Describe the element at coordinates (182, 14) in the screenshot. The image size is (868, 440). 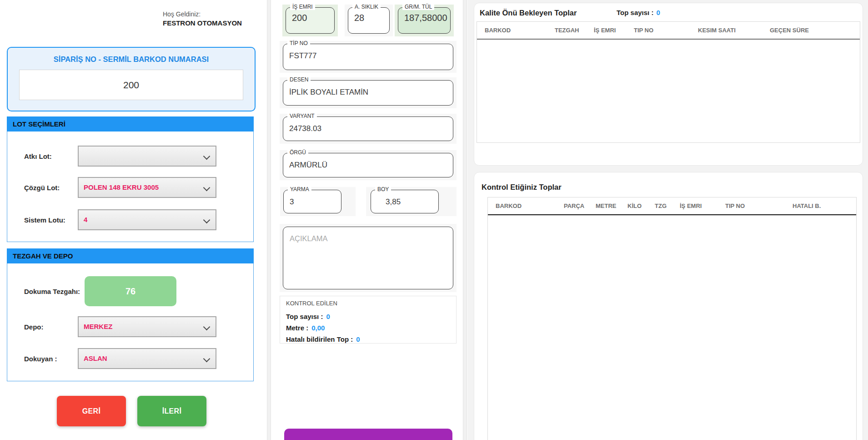
I see `welcome-label: Hoş Geldiniz:` at that location.